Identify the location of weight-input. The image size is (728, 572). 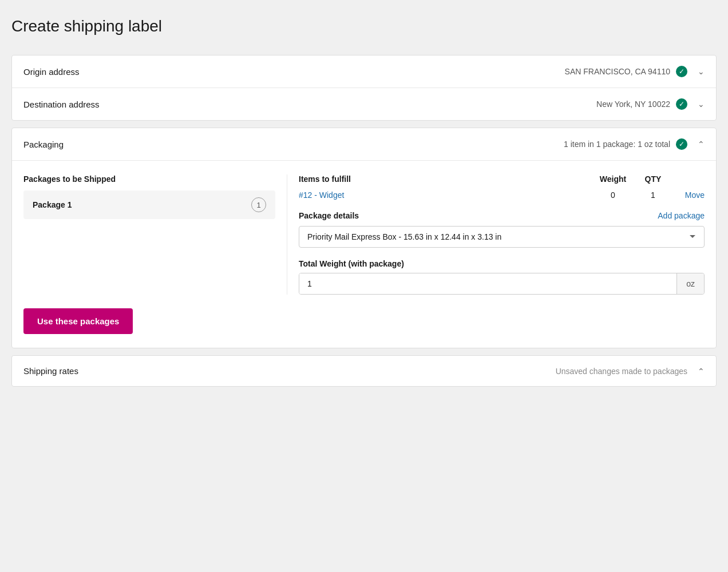
(488, 284).